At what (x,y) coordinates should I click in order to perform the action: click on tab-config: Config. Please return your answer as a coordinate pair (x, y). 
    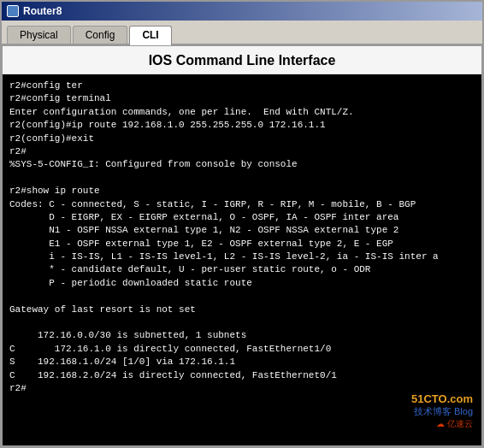
    Looking at the image, I should click on (101, 34).